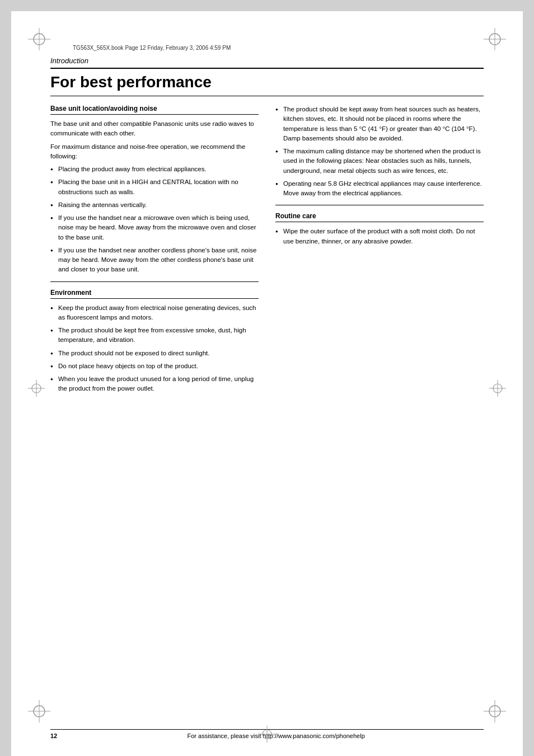  I want to click on routine-care-heading: Routine care, so click(380, 217).